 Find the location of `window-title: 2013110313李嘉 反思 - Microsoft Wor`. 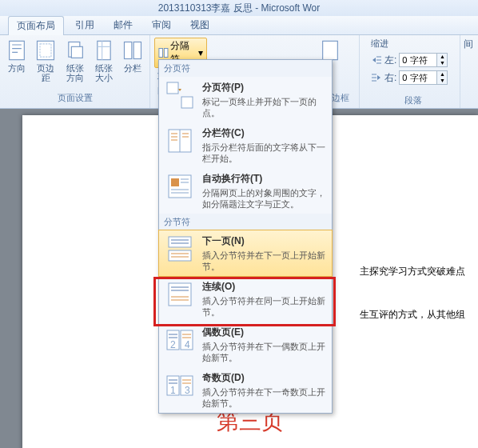

window-title: 2013110313李嘉 反思 - Microsoft Wor is located at coordinates (239, 8).